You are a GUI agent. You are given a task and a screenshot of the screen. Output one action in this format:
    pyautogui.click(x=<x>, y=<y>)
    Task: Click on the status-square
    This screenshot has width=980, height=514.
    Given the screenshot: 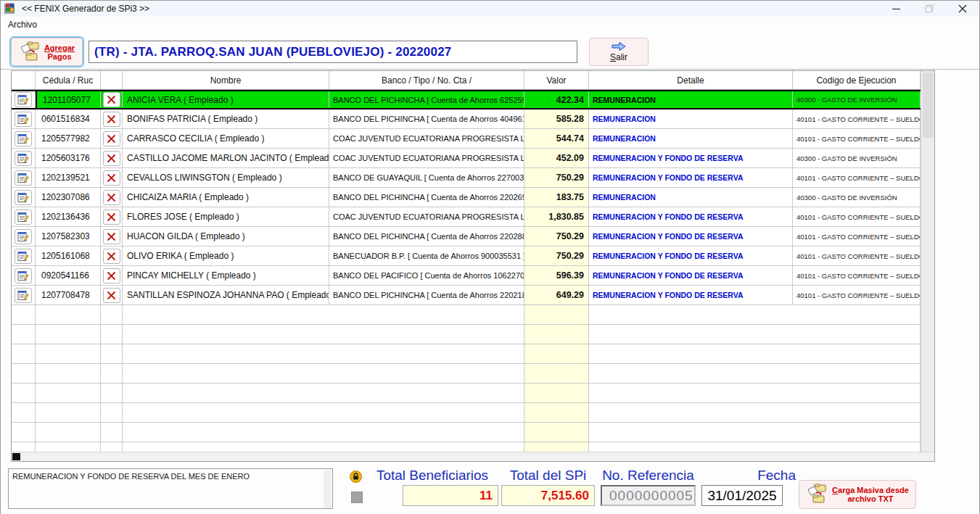 What is the action you would take?
    pyautogui.click(x=357, y=497)
    